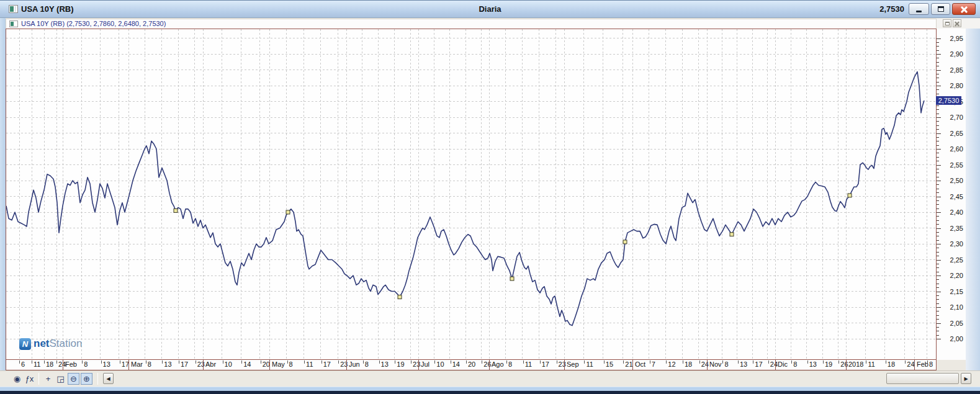  I want to click on zoom-out-button: ⊖, so click(73, 378).